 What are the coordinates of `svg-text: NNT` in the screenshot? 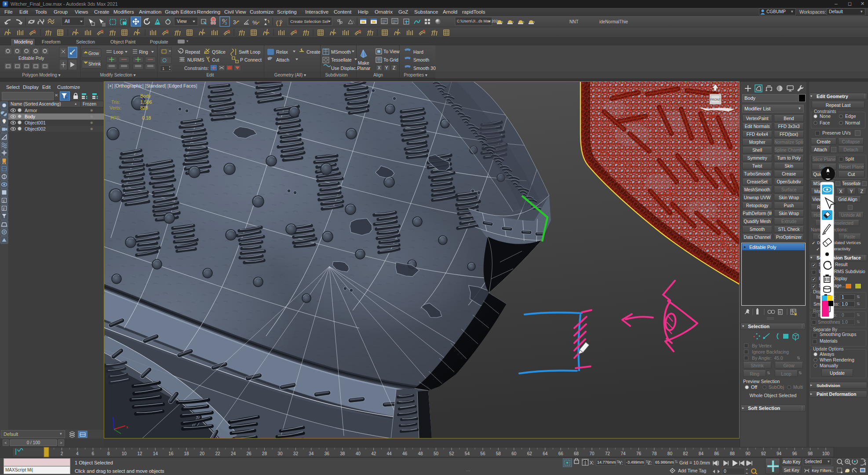 It's located at (574, 22).